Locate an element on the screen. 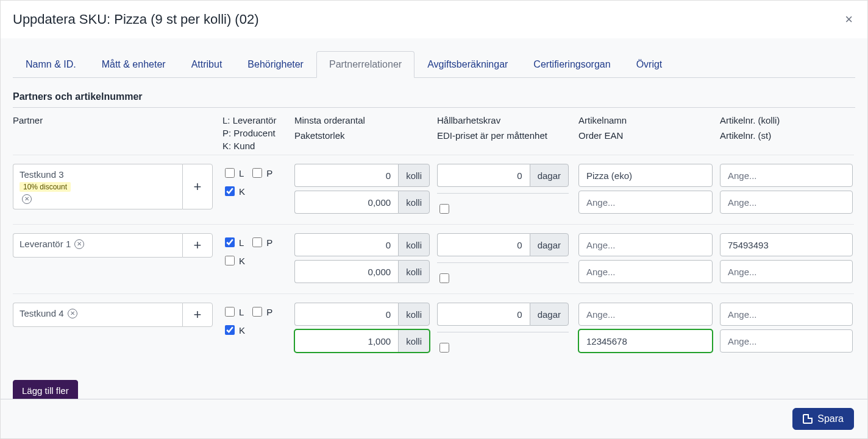  save-button-label: Spara is located at coordinates (830, 419).